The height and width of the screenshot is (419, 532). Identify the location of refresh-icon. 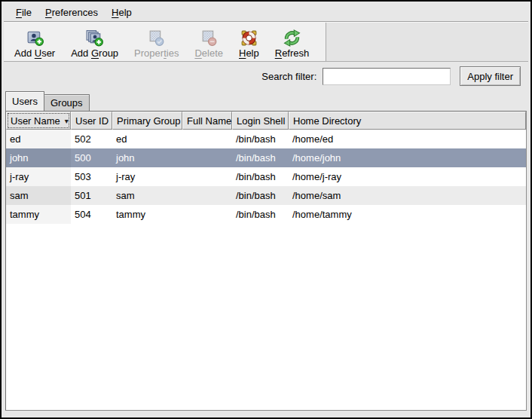
(292, 38).